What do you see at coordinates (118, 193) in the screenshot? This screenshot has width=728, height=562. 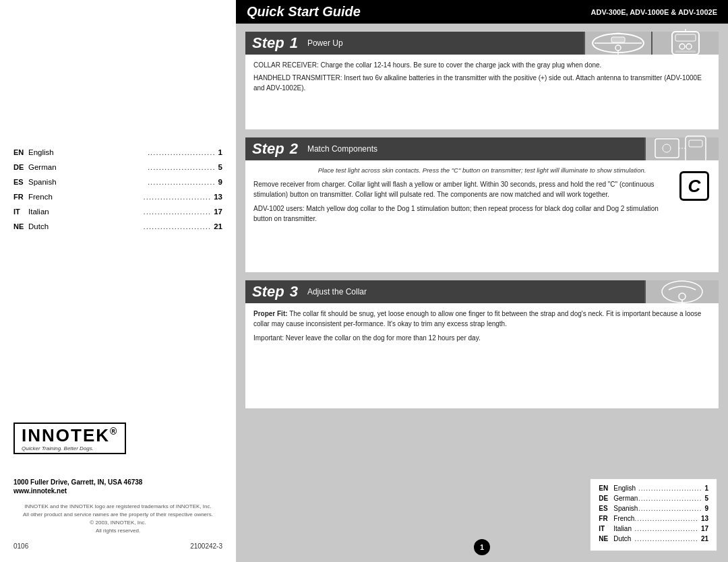 I see `toc-left: EN English ........................ 1 DE…` at bounding box center [118, 193].